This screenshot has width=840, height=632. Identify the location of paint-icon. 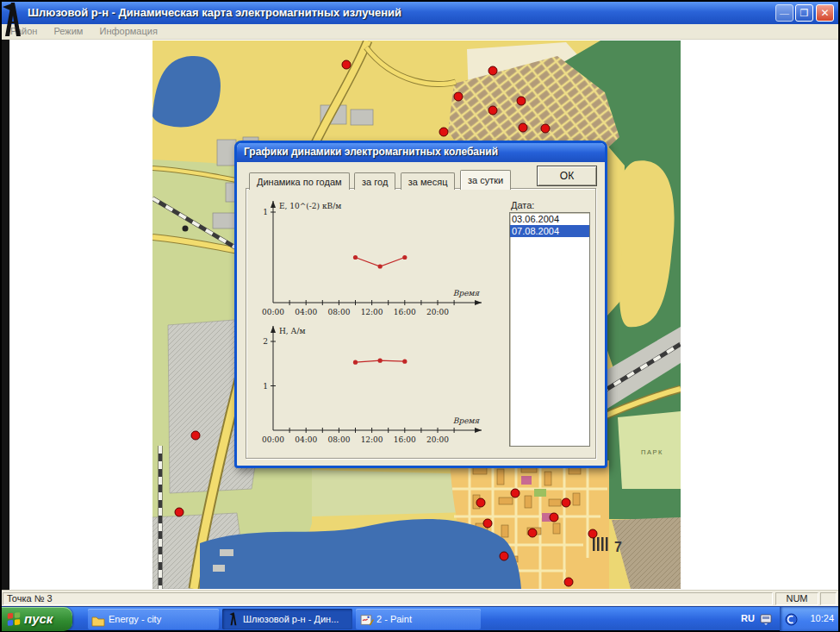
(367, 620).